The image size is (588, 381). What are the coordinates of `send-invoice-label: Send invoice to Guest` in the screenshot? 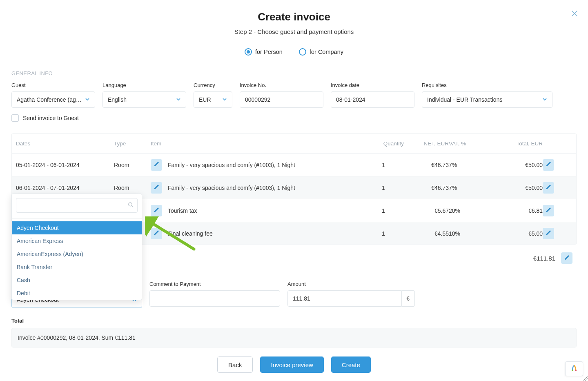 It's located at (51, 118).